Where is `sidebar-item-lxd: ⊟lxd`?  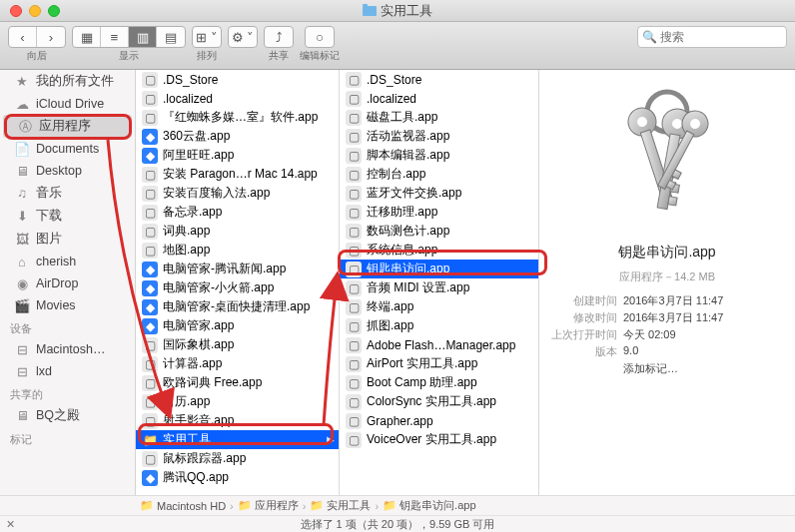
sidebar-item-lxd: ⊟lxd is located at coordinates (68, 371).